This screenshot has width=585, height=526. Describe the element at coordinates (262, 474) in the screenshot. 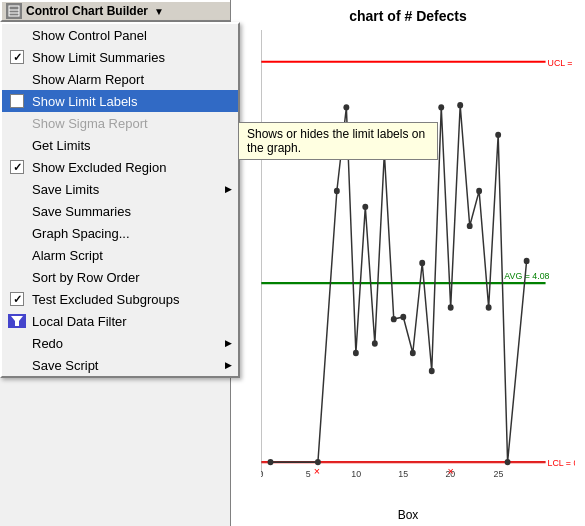

I see `svg-text: 0` at that location.